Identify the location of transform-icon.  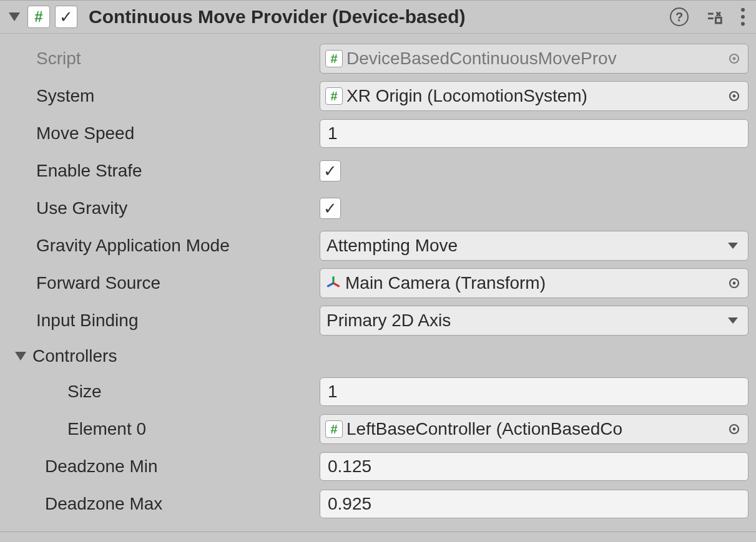
(333, 283).